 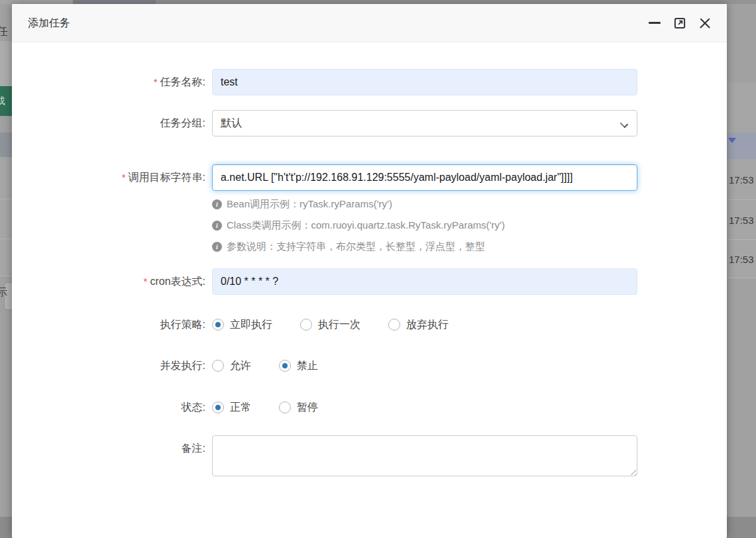 What do you see at coordinates (732, 140) in the screenshot?
I see `sort-desc-icon` at bounding box center [732, 140].